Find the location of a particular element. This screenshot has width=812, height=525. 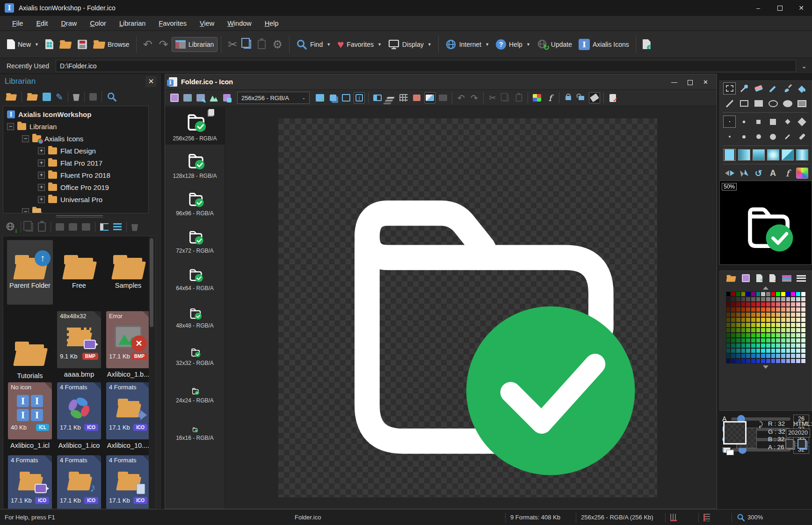

maximize-button is located at coordinates (780, 8).